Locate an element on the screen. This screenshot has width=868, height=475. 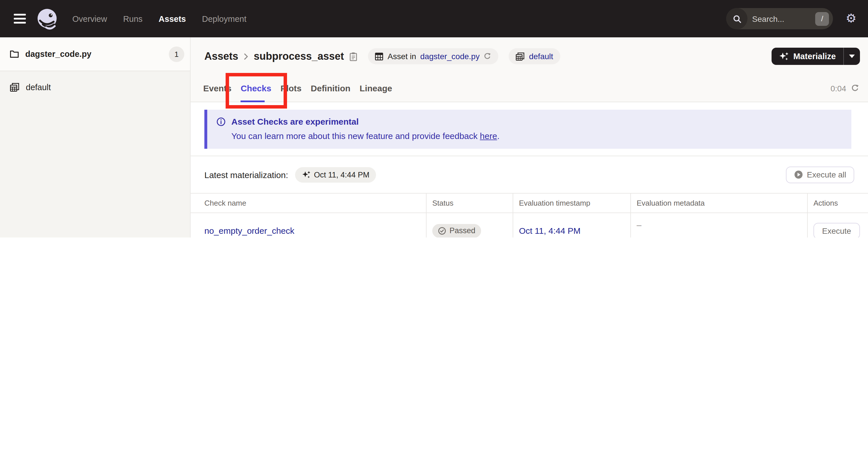
banner-title: Asset Checks are experimental is located at coordinates (295, 121).